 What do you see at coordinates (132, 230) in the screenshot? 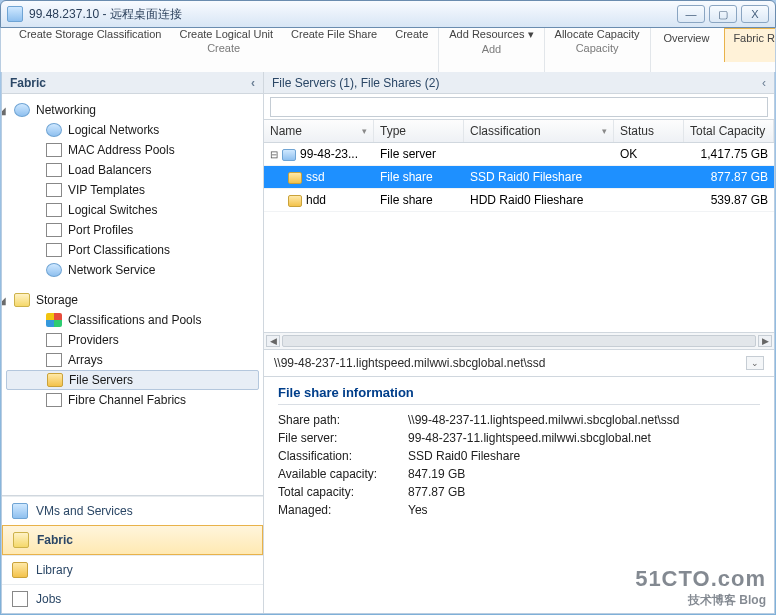
I see `tree-item-port-profiles: Port Profiles` at bounding box center [132, 230].